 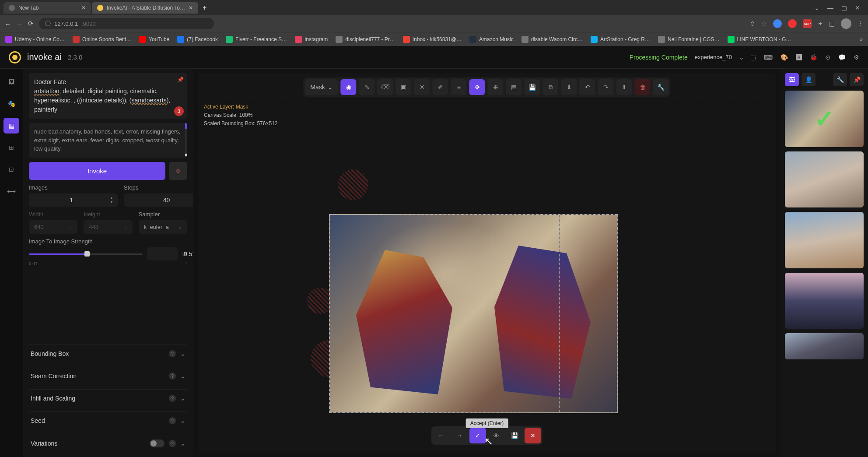 What do you see at coordinates (180, 80) in the screenshot?
I see `pin-icon: 📌` at bounding box center [180, 80].